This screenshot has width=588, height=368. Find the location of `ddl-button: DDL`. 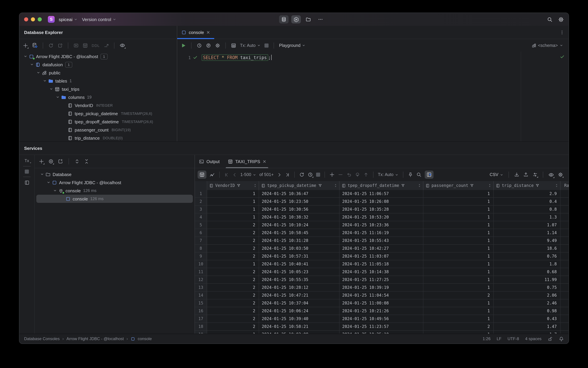

ddl-button: DDL is located at coordinates (96, 45).